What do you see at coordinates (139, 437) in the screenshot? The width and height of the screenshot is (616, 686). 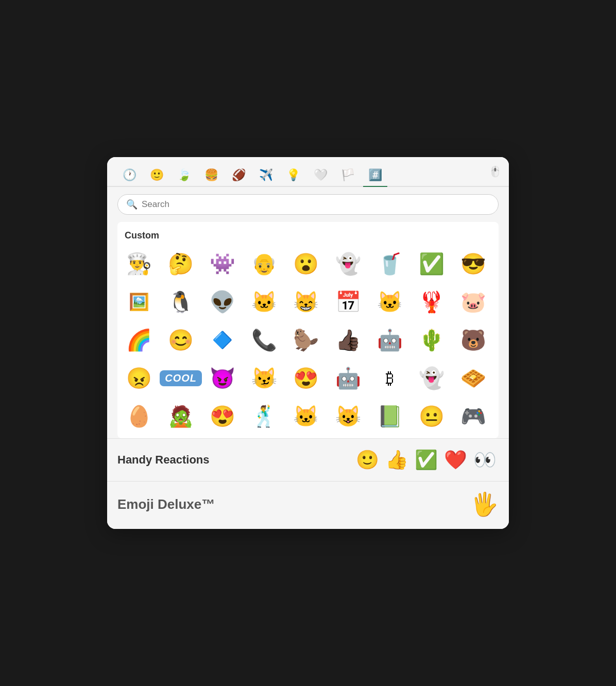 I see `list-item: 🐈` at bounding box center [139, 437].